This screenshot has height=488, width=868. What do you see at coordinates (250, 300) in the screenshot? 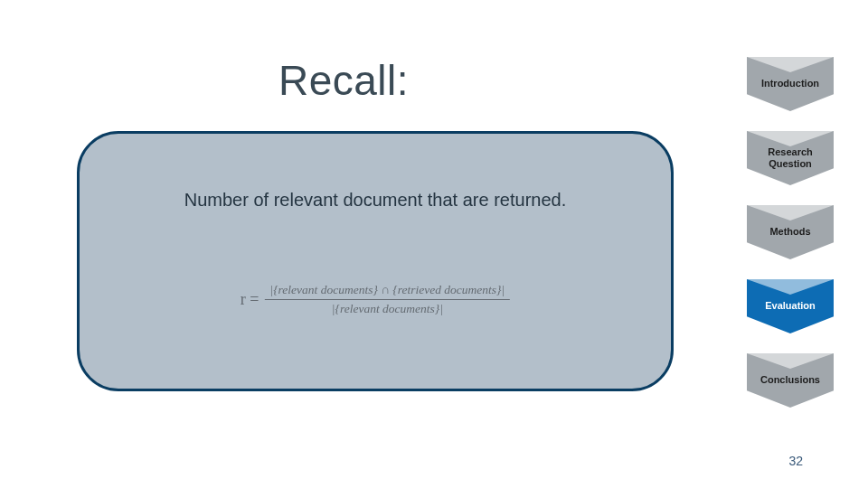
I see `formula-lhs: r =` at bounding box center [250, 300].